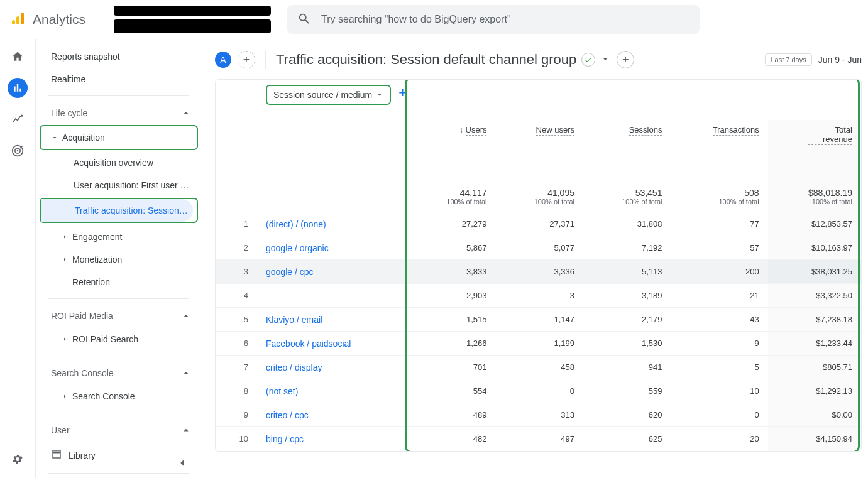  Describe the element at coordinates (605, 60) in the screenshot. I see `title-dropdown-button` at that location.